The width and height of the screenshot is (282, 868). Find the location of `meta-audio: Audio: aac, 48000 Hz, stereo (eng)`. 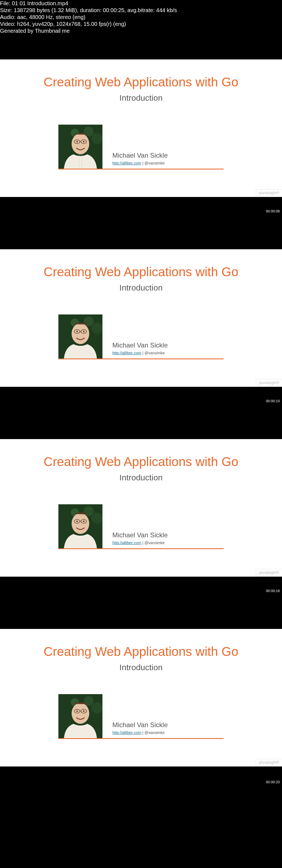

meta-audio: Audio: aac, 48000 Hz, stereo (eng) is located at coordinates (141, 17).